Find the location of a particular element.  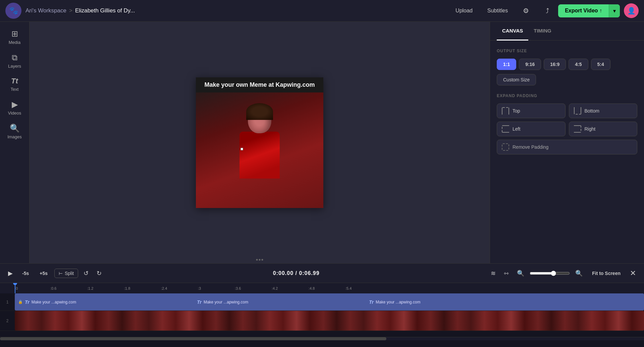

selection-handle is located at coordinates (242, 149).